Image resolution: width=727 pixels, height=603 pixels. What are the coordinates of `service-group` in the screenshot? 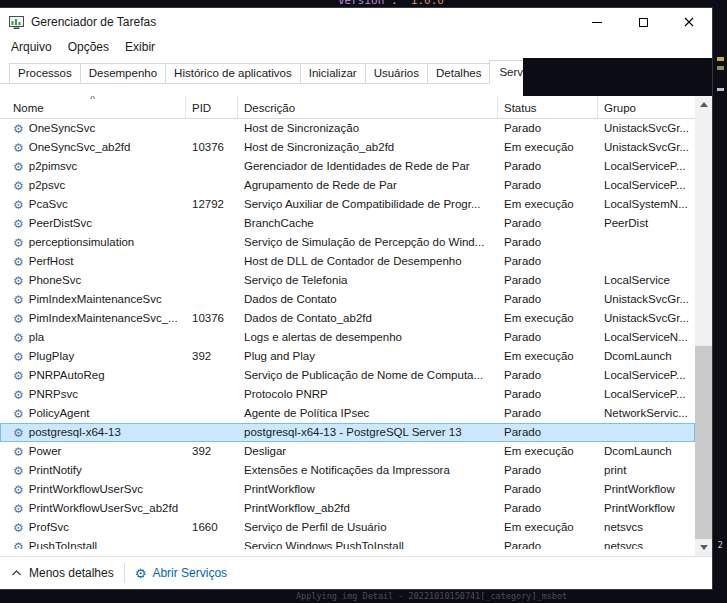 It's located at (646, 262).